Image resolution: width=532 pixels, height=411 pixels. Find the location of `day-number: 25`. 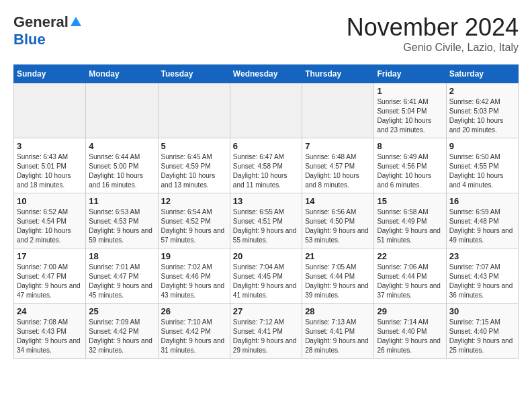

day-number: 25 is located at coordinates (122, 312).